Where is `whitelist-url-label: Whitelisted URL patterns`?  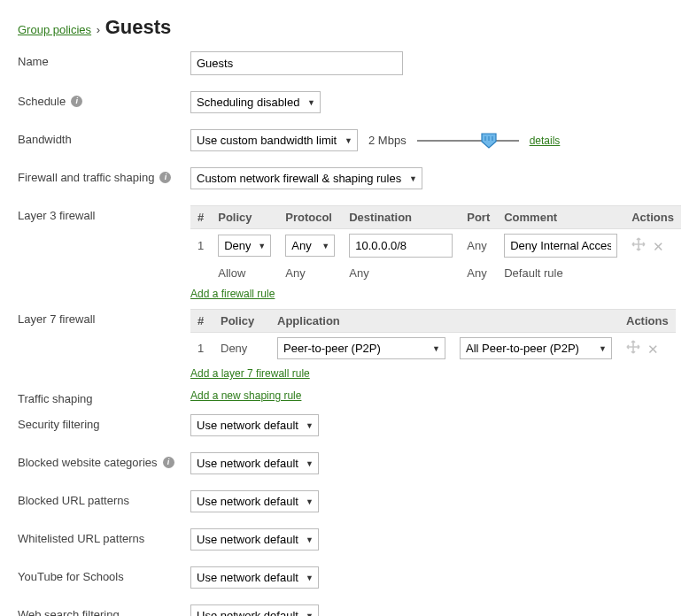 whitelist-url-label: Whitelisted URL patterns is located at coordinates (81, 538).